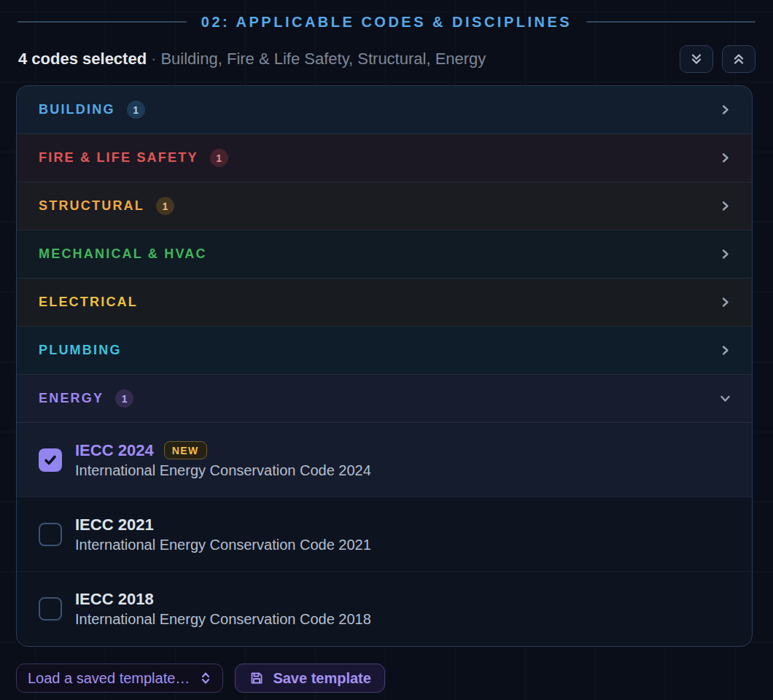 Image resolution: width=773 pixels, height=700 pixels. What do you see at coordinates (123, 254) in the screenshot?
I see `discipline-label: MECHANICAL & HVAC` at bounding box center [123, 254].